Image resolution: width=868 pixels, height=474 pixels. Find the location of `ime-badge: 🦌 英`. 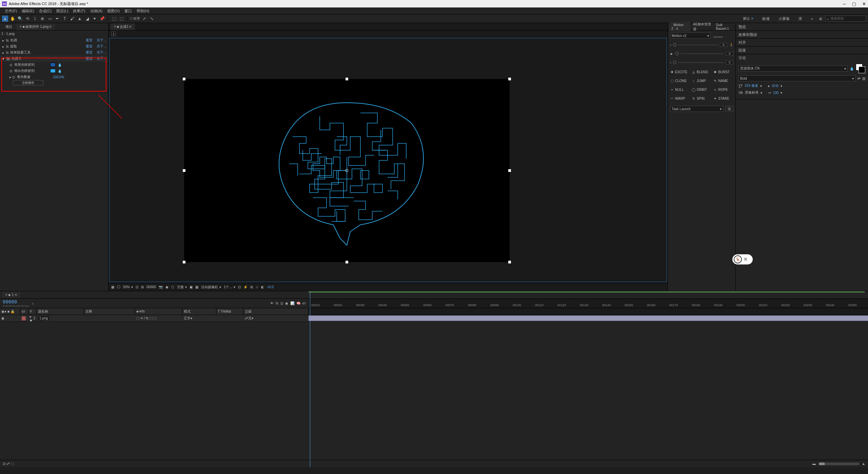

ime-badge: 🦌 英 is located at coordinates (743, 259).